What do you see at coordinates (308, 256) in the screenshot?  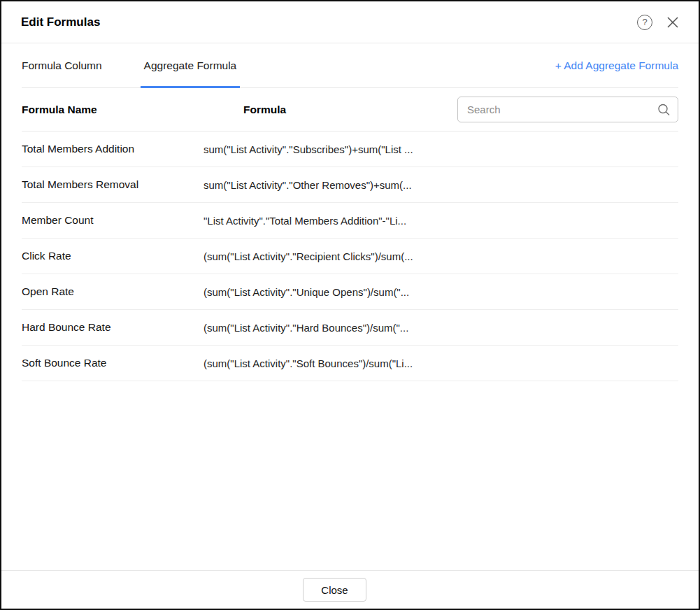 I see `formula-expression: (sum("List Activity"."Recipient Clicks")…` at bounding box center [308, 256].